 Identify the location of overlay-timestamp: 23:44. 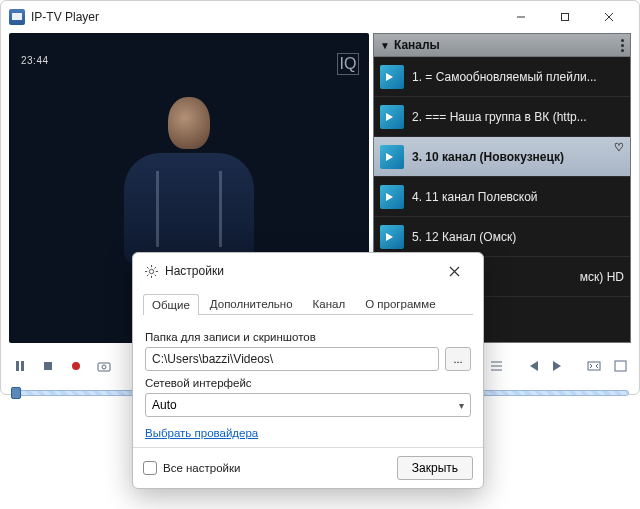
(35, 60).